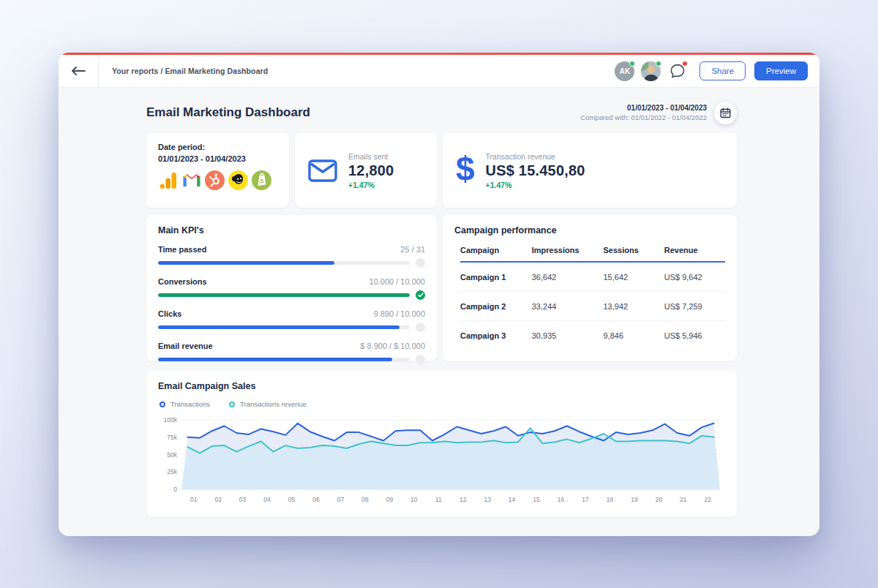 This screenshot has height=588, width=878. I want to click on avatar-initials: AK, so click(625, 72).